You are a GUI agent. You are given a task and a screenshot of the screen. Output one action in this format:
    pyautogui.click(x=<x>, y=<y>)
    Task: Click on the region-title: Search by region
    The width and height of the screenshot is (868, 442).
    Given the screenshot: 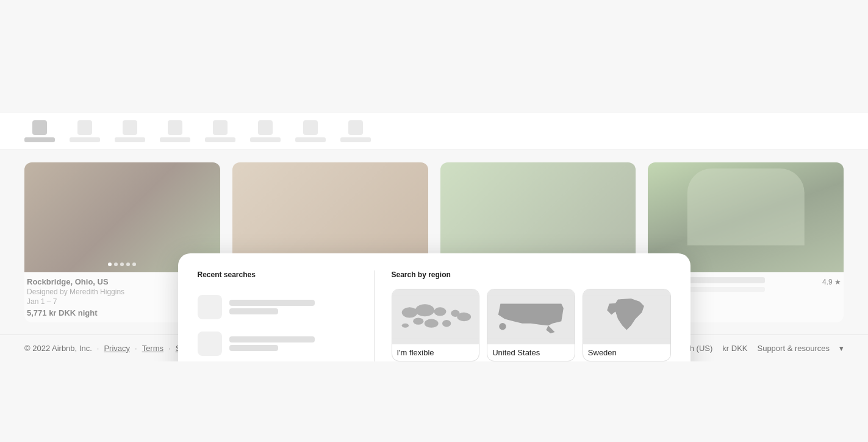 What is the action you would take?
    pyautogui.click(x=531, y=275)
    